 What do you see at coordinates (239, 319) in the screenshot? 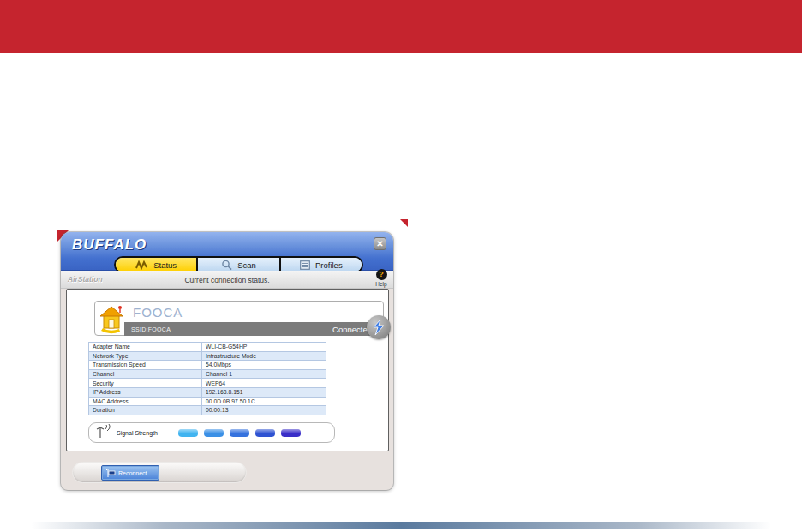
I see `connection-summary-box: FOOCA SSID:FOOCA Connected` at bounding box center [239, 319].